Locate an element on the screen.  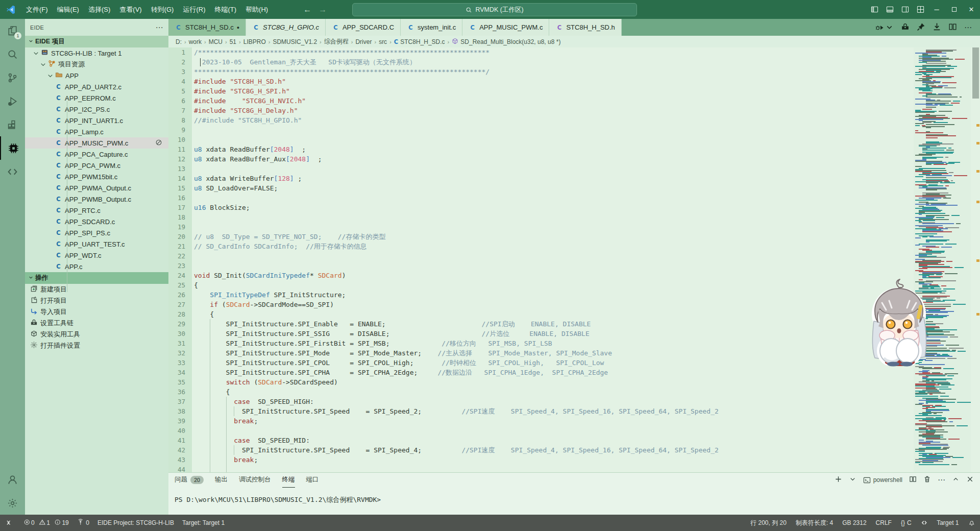
toggle-secondary-sidebar-icon is located at coordinates (905, 9).